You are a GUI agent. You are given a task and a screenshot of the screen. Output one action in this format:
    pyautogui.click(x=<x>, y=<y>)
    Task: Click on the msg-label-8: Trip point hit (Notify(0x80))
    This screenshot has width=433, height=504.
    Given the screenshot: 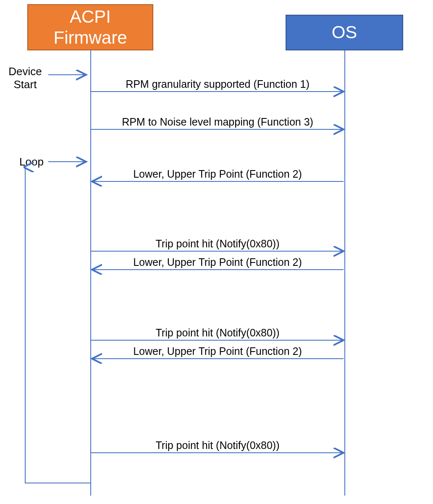 What is the action you would take?
    pyautogui.click(x=218, y=445)
    